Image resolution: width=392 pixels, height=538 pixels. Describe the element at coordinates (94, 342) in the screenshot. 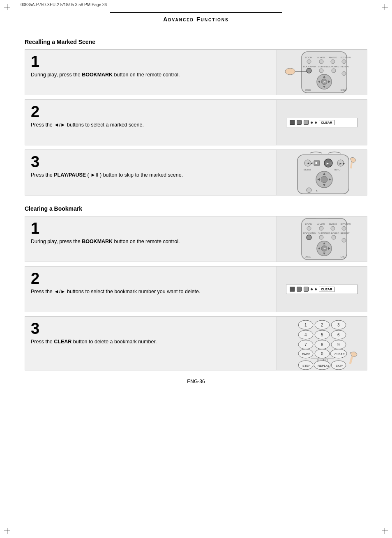

I see `clearing-step3-desc: Press the CLEAR button to delete a bookm…` at that location.